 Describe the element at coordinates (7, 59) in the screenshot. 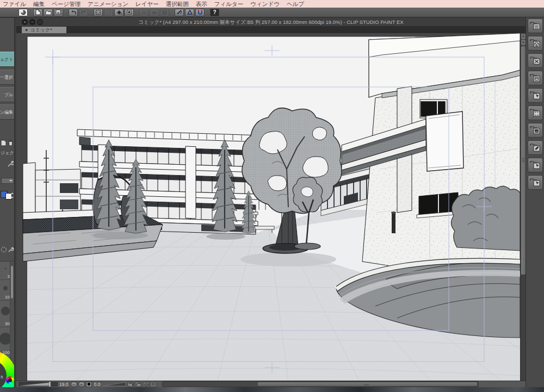

I see `subtool-tab-object: ェクト` at that location.